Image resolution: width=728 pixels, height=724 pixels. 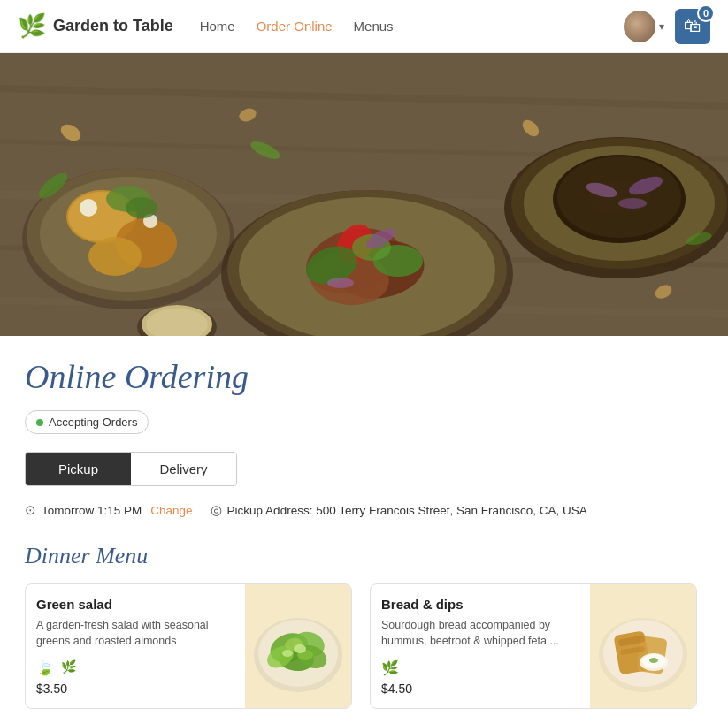 What do you see at coordinates (135, 633) in the screenshot?
I see `menu-item-desc-1: A garden-fresh salad with seasonal green…` at bounding box center [135, 633].